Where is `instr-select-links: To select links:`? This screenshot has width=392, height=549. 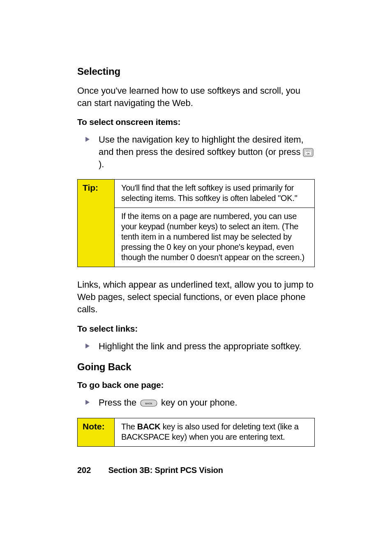
instr-select-links: To select links: is located at coordinates (196, 329).